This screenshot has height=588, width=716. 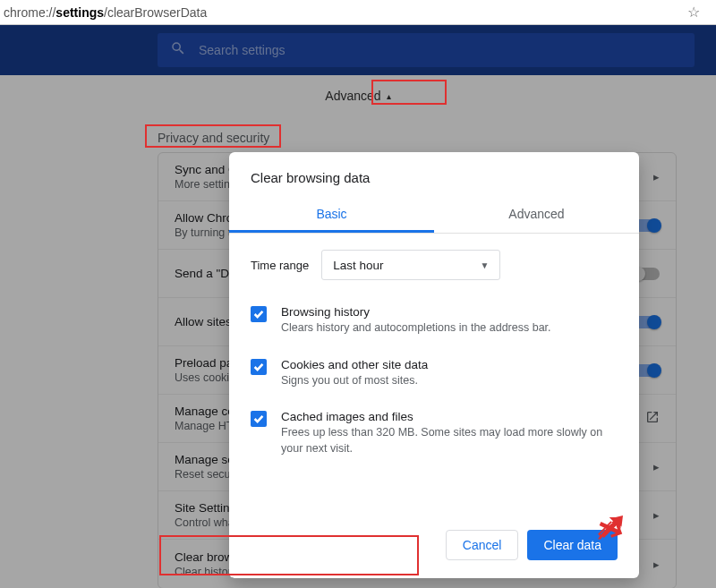 What do you see at coordinates (416, 311) in the screenshot?
I see `option-title: Browsing history` at bounding box center [416, 311].